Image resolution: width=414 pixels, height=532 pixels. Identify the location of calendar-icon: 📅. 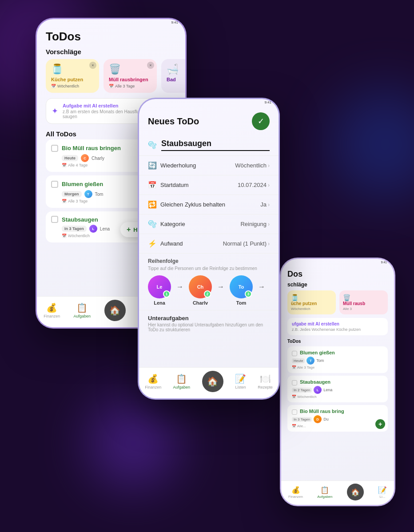
(53, 86).